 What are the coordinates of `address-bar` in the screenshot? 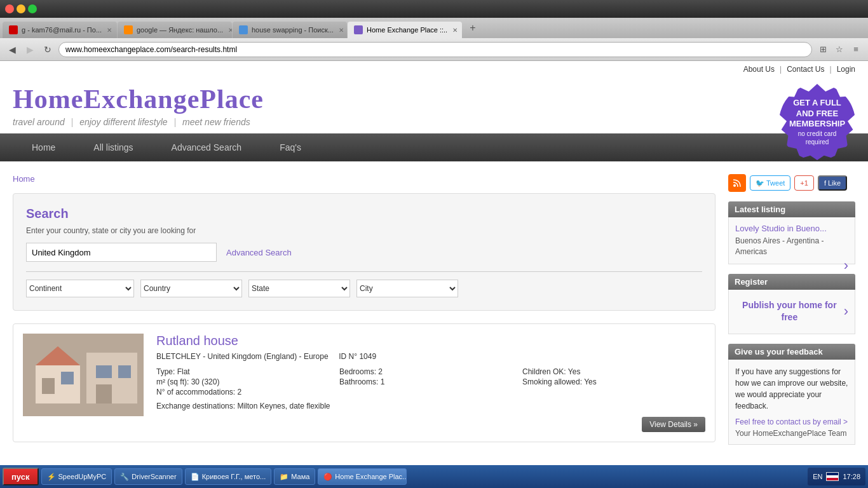 It's located at (435, 50).